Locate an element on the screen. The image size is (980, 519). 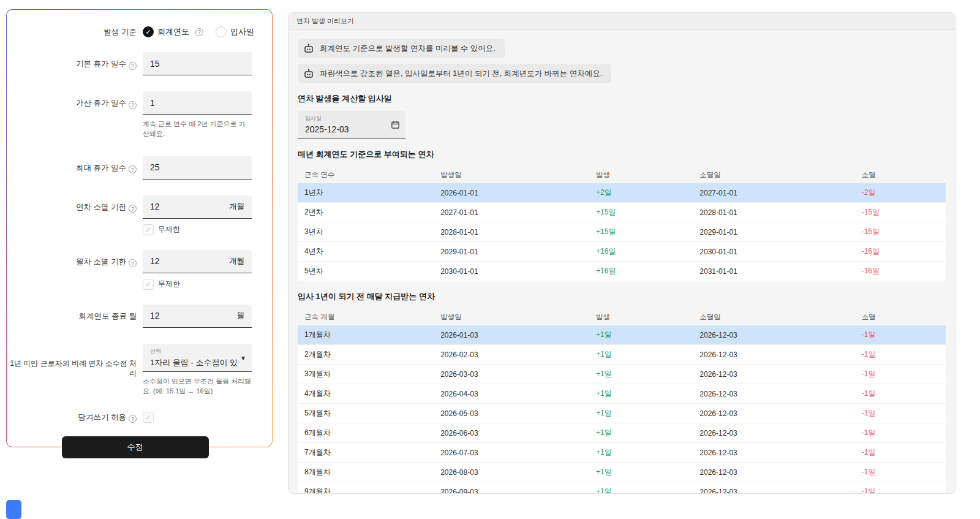
annual-table-title: 매년 회계연도 기준으로 부여되는 연차 is located at coordinates (622, 154).